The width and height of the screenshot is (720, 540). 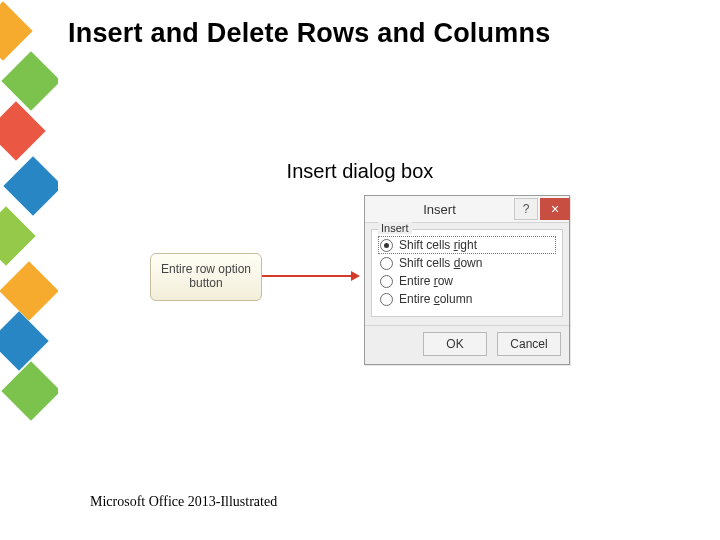 I want to click on group-legend: Insert, so click(x=395, y=228).